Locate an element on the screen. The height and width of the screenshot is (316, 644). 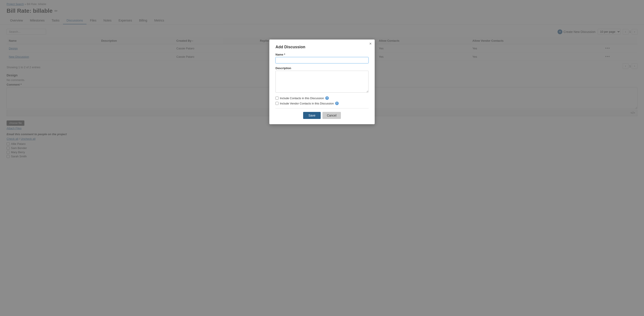
modal-description-label: Description is located at coordinates (322, 68).